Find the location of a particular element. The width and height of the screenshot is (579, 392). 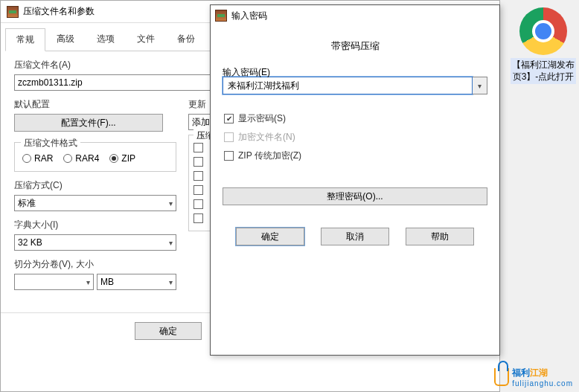

pwd-cancel-button: 取消 is located at coordinates (355, 237).